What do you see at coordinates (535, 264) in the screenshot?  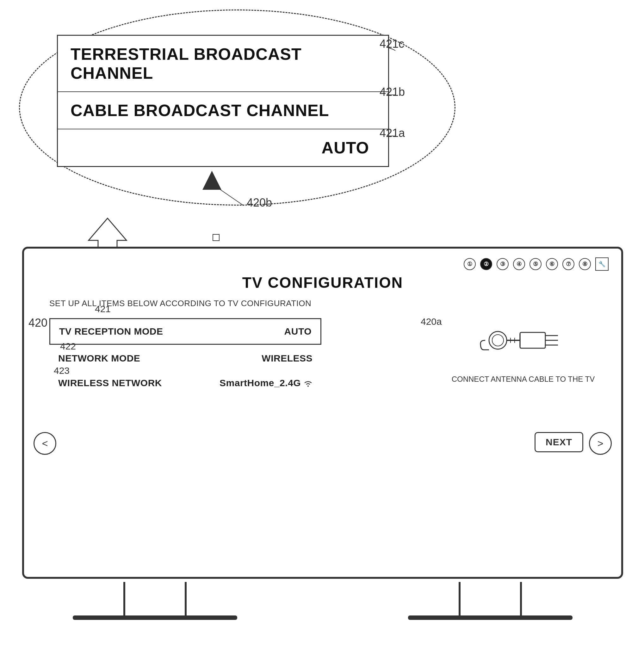 I see `step-icon-5: ⑤` at bounding box center [535, 264].